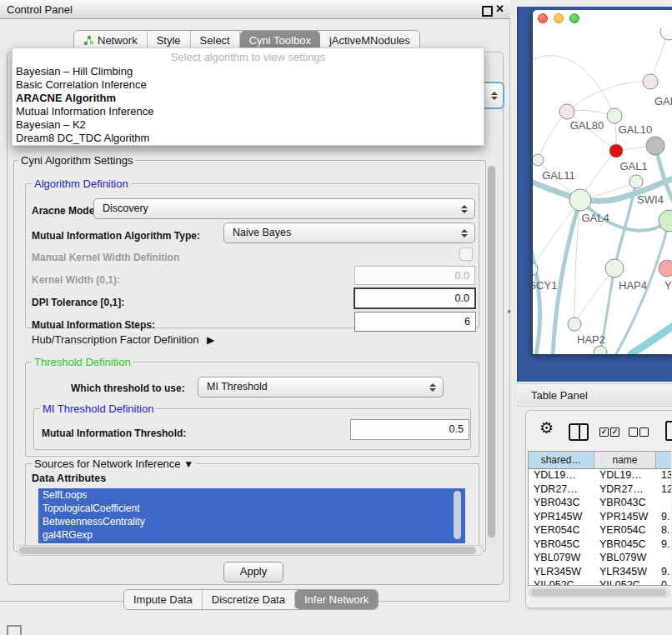 The image size is (672, 635). What do you see at coordinates (625, 518) in the screenshot?
I see `table-cell: YPR145W` at bounding box center [625, 518].